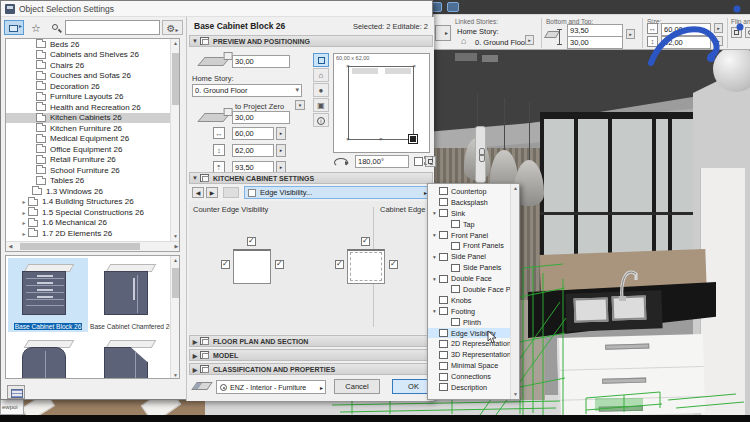 This screenshot has height=422, width=750. What do you see at coordinates (394, 264) in the screenshot?
I see `cabinet-edge-right-checkbox` at bounding box center [394, 264].